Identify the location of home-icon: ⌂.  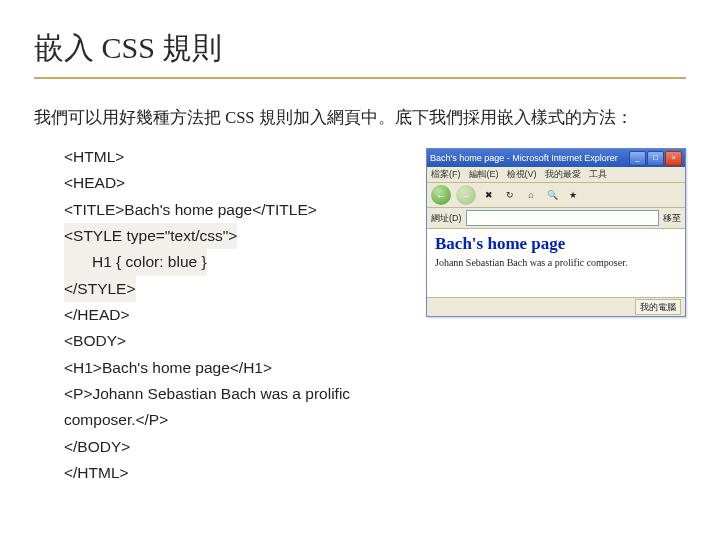
(531, 195).